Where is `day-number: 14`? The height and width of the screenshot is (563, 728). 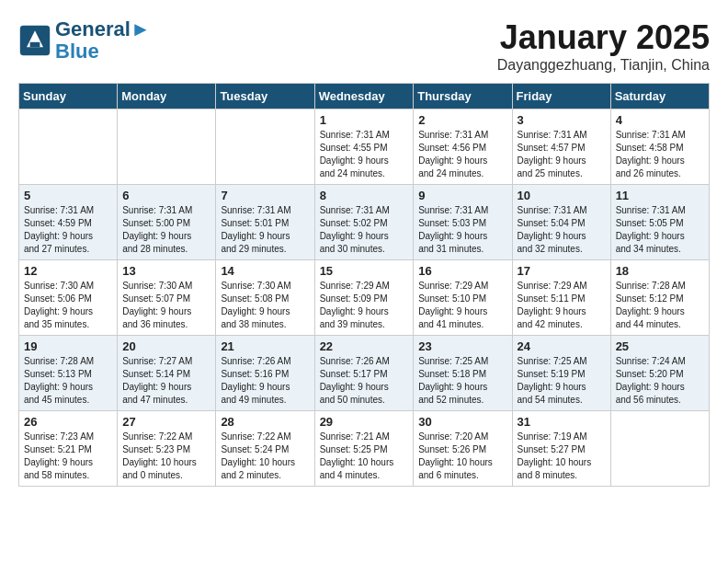 day-number: 14 is located at coordinates (265, 270).